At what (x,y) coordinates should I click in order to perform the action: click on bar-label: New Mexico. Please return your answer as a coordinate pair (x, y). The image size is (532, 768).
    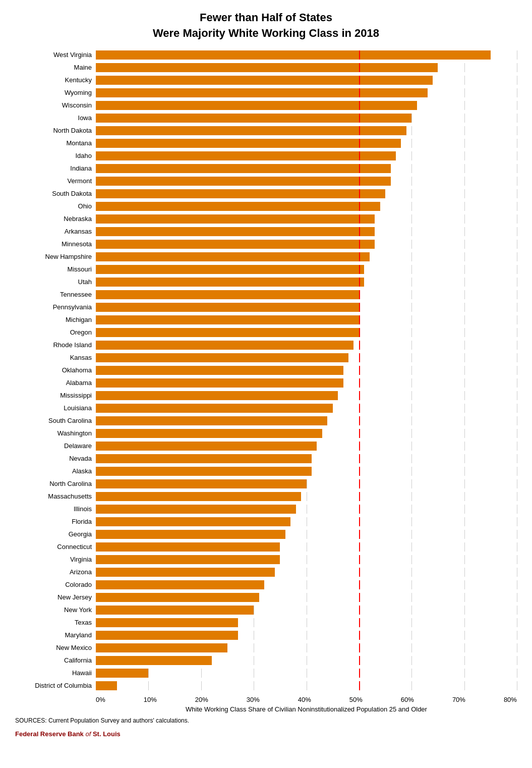
    Looking at the image, I should click on (55, 648).